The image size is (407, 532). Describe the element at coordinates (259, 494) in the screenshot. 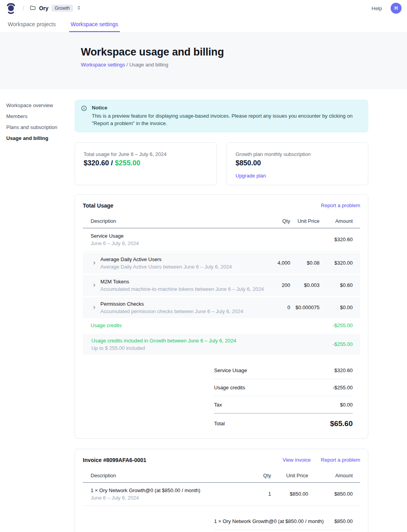

I see `row-qty: 1` at that location.